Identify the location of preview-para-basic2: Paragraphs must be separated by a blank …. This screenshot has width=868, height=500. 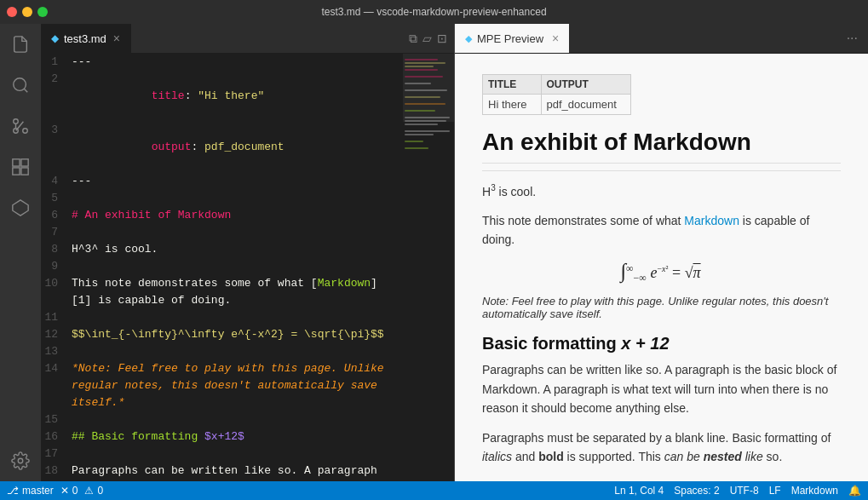
(661, 448).